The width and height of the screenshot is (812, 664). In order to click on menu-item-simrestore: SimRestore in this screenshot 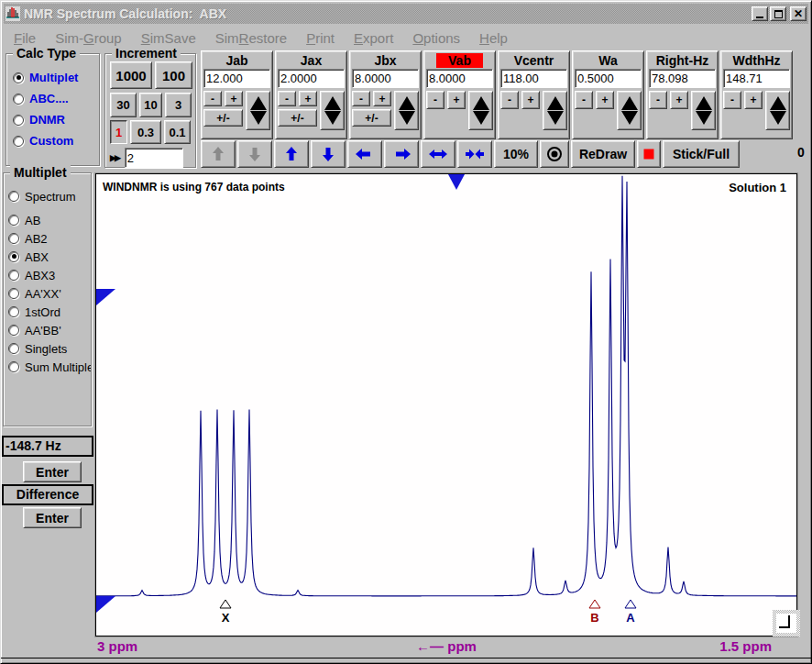, I will do `click(251, 39)`.